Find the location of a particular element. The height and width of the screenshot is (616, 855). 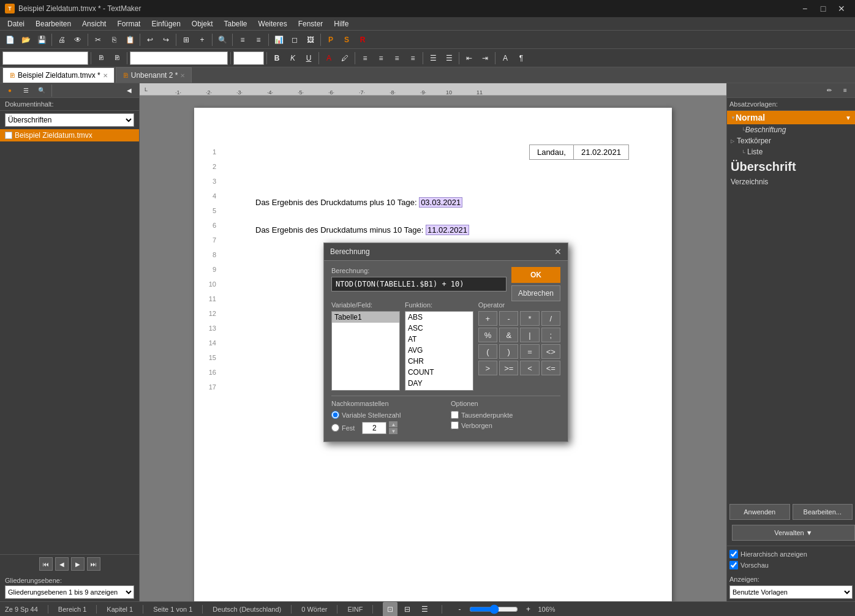

tab-close-0: ✕ is located at coordinates (105, 76).